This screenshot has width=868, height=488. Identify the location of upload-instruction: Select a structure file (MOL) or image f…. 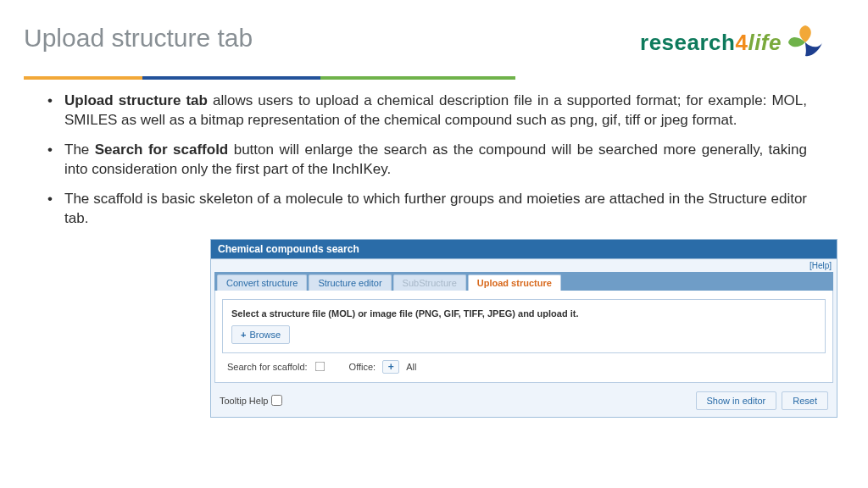
(524, 313).